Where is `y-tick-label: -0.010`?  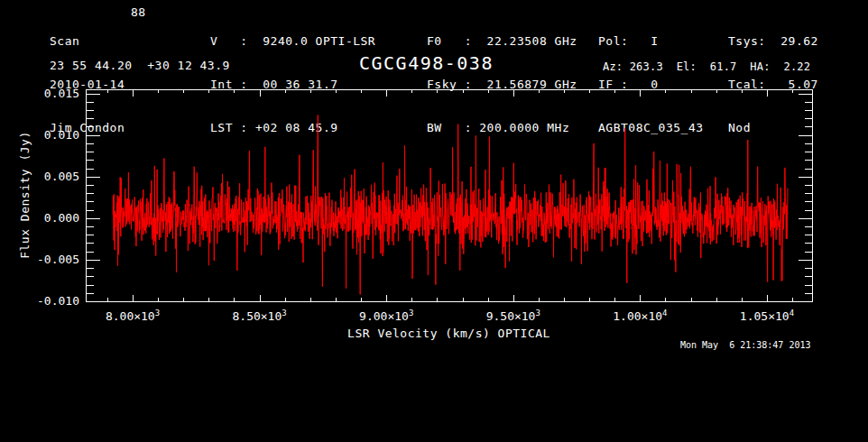 y-tick-label: -0.010 is located at coordinates (48, 301).